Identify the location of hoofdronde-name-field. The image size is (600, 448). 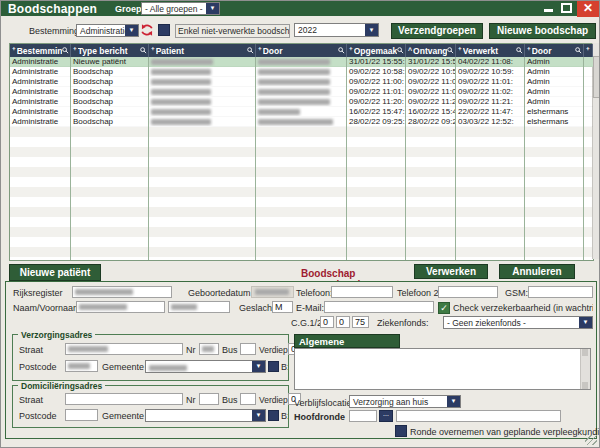
(478, 416).